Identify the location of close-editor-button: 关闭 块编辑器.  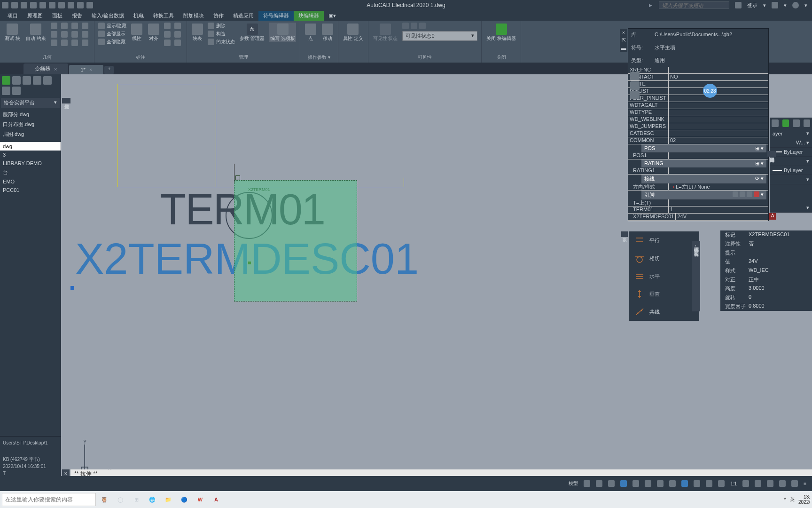
(501, 32).